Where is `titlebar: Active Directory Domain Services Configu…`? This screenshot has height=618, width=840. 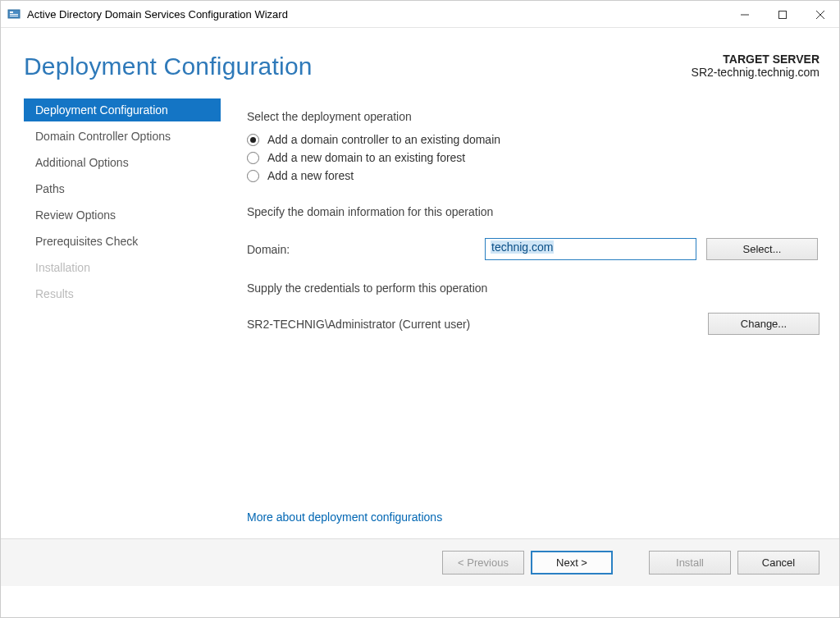
titlebar: Active Directory Domain Services Configu… is located at coordinates (420, 15).